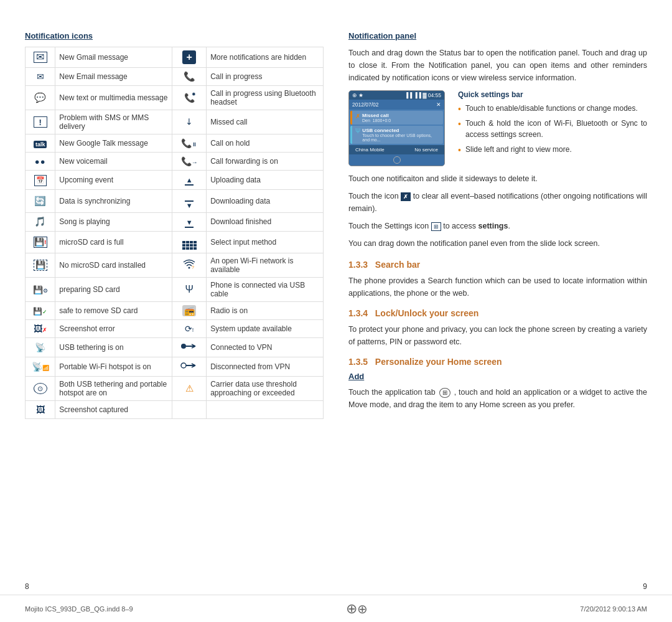 This screenshot has width=672, height=622. I want to click on notif-panel-title: Notification panel, so click(498, 36).